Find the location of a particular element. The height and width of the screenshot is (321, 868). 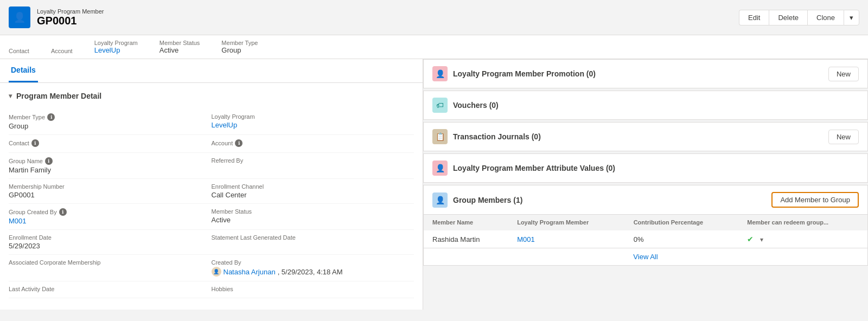

member-type-label: Member Type is located at coordinates (240, 43).